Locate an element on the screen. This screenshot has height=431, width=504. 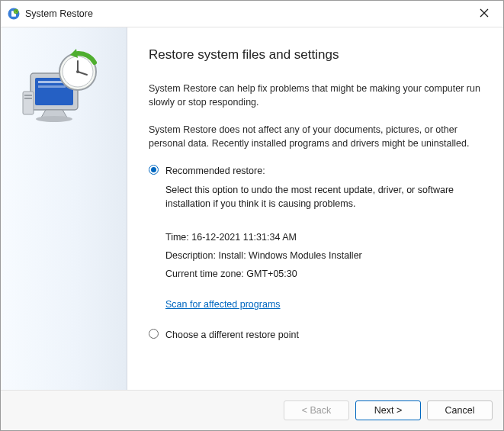
option-choose-different-label: Choose a different restore point is located at coordinates (232, 335).